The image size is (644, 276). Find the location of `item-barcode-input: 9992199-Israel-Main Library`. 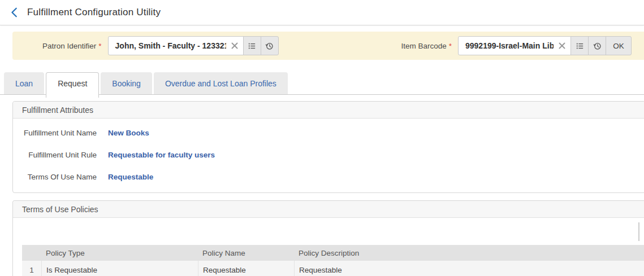

item-barcode-input: 9992199-Israel-Main Library is located at coordinates (515, 46).